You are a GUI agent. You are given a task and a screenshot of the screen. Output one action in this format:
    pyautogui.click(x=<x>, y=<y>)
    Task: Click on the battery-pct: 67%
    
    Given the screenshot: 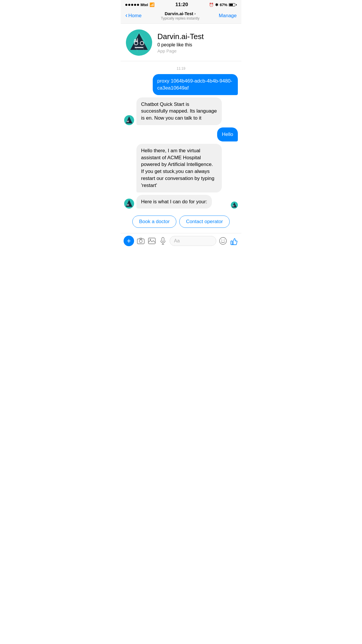 What is the action you would take?
    pyautogui.click(x=224, y=5)
    